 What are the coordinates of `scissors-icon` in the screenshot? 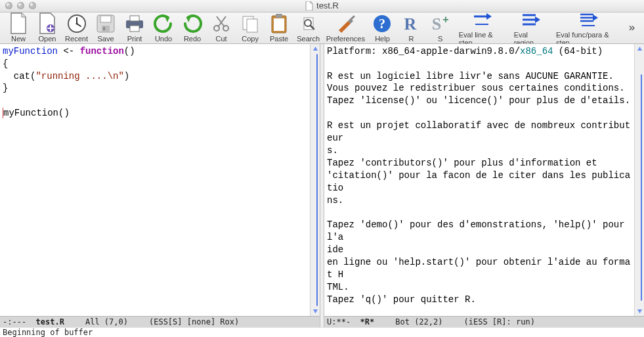 It's located at (221, 24).